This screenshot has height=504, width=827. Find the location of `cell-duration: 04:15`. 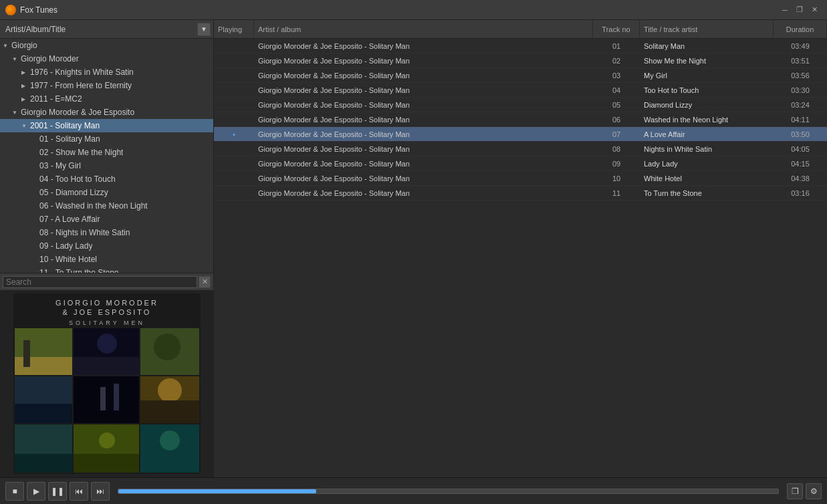

cell-duration: 04:15 is located at coordinates (800, 164).